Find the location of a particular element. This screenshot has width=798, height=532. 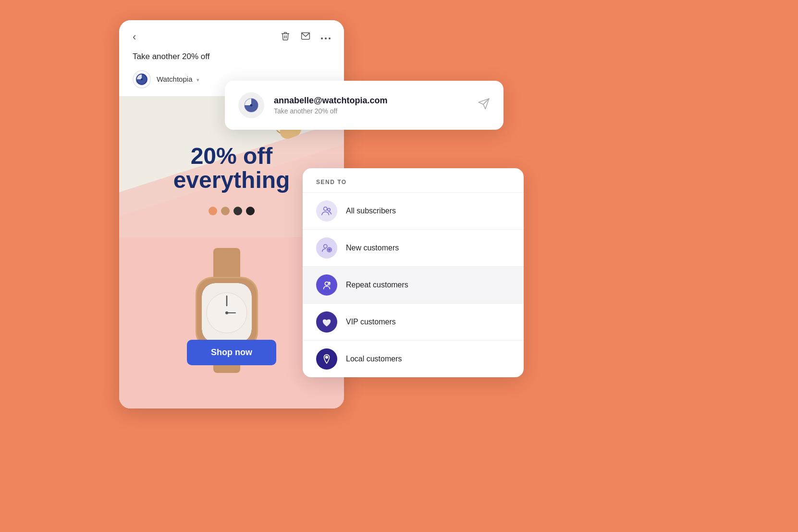

header-icons is located at coordinates (306, 37).